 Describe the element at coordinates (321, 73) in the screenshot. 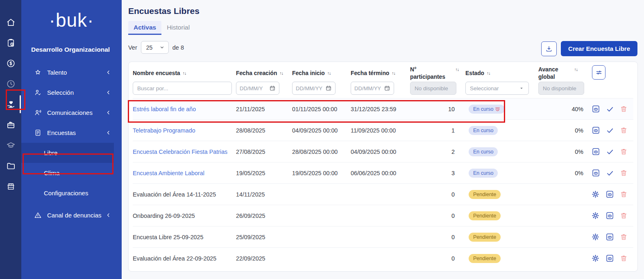

I see `column-header-fecha-inicio: Fecha inicio↑↓` at that location.